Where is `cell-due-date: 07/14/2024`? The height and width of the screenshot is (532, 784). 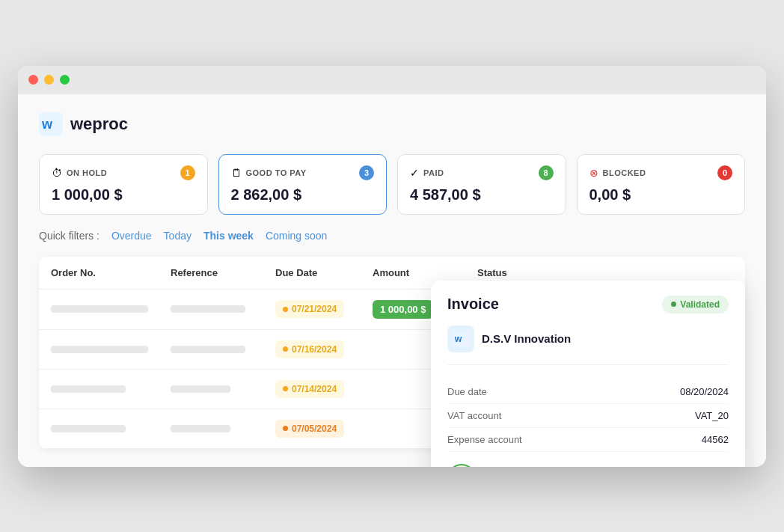 cell-due-date: 07/14/2024 is located at coordinates (324, 389).